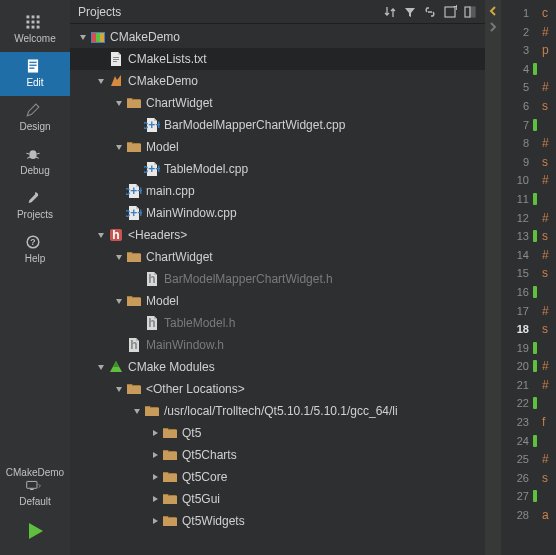 This screenshot has height=555, width=556. Describe the element at coordinates (35, 250) in the screenshot. I see `sidebar-item-help: ? Help` at that location.